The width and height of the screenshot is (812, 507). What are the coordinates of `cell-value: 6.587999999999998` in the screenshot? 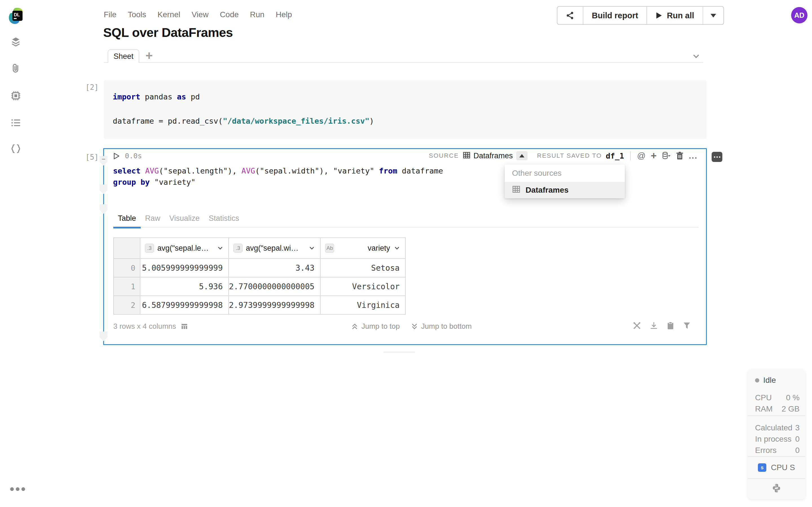 It's located at (185, 305).